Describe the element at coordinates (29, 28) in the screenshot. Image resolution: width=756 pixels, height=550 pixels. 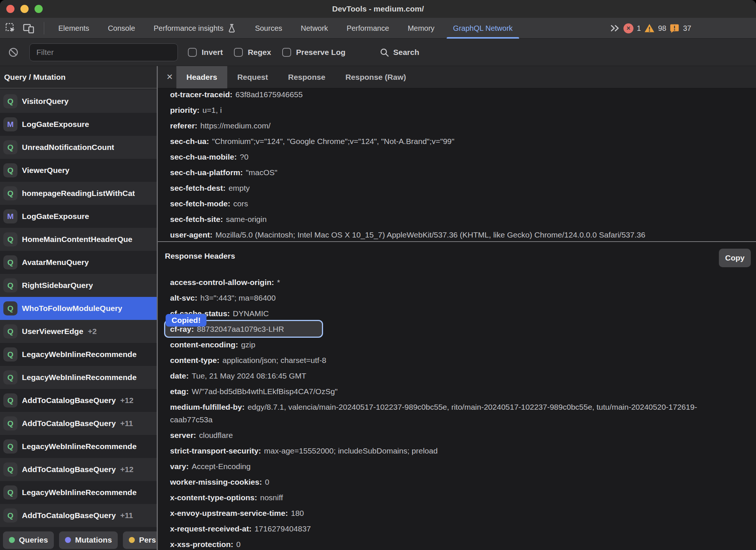
I see `device-toolbar-icon` at that location.